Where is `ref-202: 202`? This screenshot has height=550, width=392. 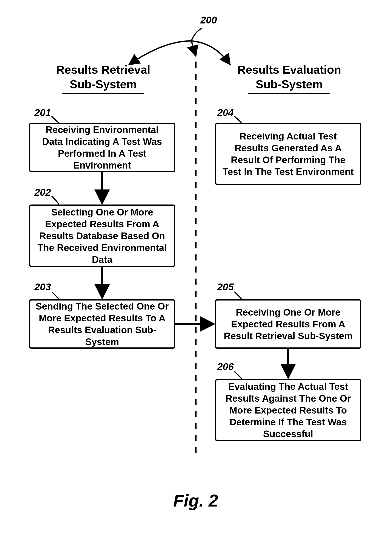 ref-202: 202 is located at coordinates (43, 192).